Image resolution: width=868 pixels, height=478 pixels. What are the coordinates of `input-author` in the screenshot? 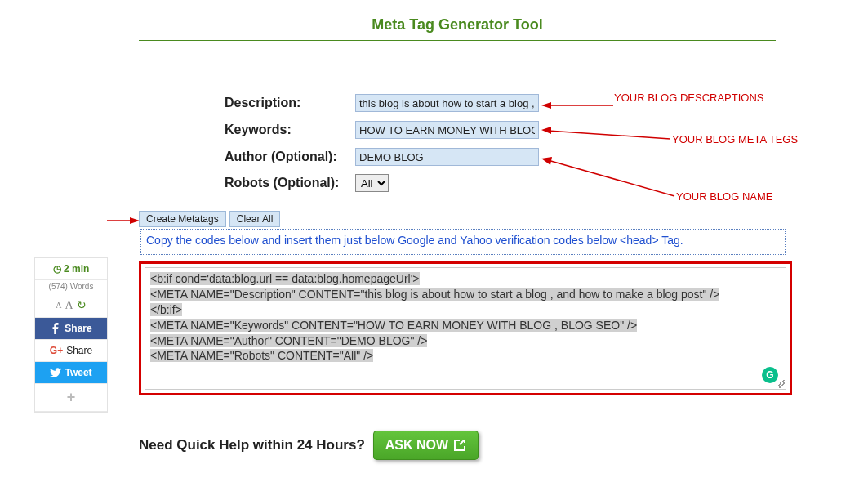 It's located at (447, 157).